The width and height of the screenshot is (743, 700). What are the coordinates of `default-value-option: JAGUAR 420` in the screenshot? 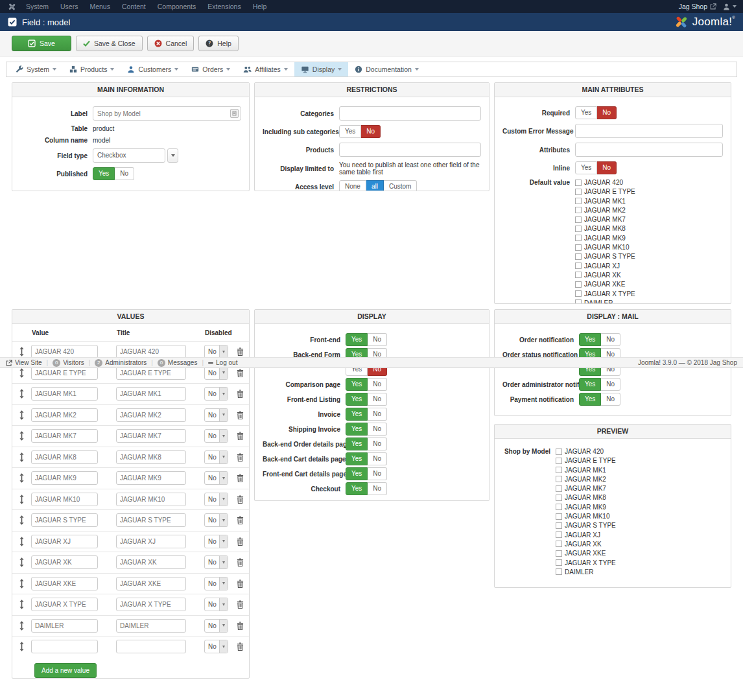 It's located at (606, 183).